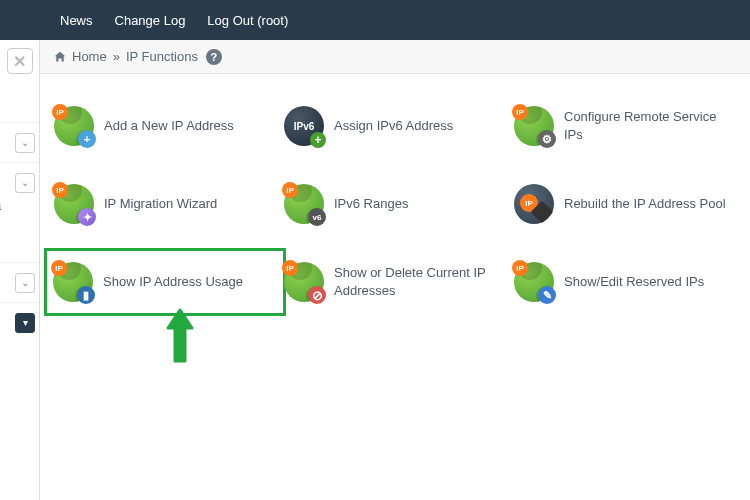  What do you see at coordinates (625, 204) in the screenshot?
I see `item-rebuild-pool: IP Rebuild the IP Address Pool` at bounding box center [625, 204].